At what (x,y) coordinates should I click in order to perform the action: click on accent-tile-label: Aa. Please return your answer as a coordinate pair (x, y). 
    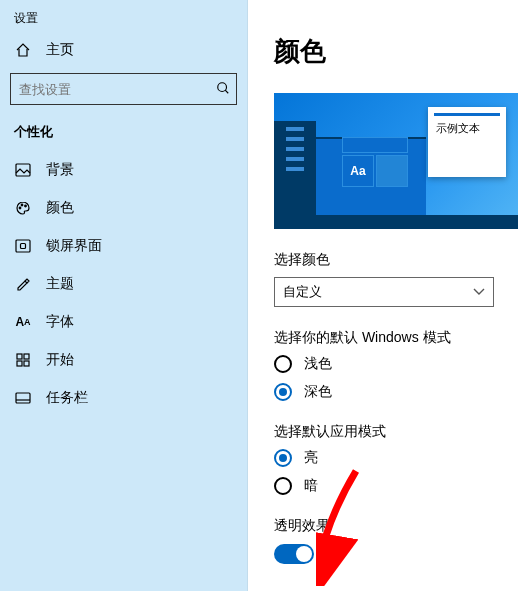
    Looking at the image, I should click on (358, 171).